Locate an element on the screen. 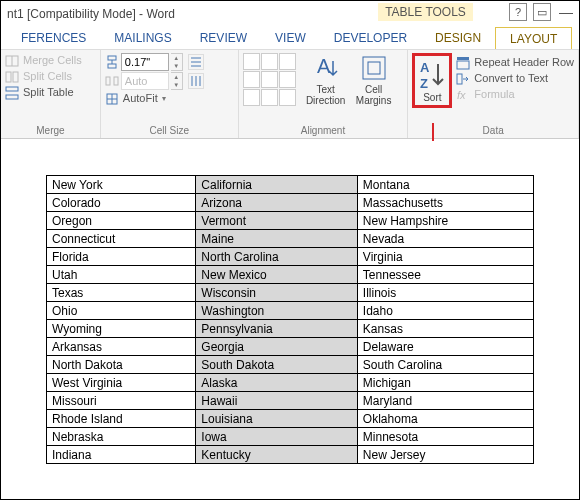 The width and height of the screenshot is (580, 500). table-cell: Minnesota is located at coordinates (445, 437).